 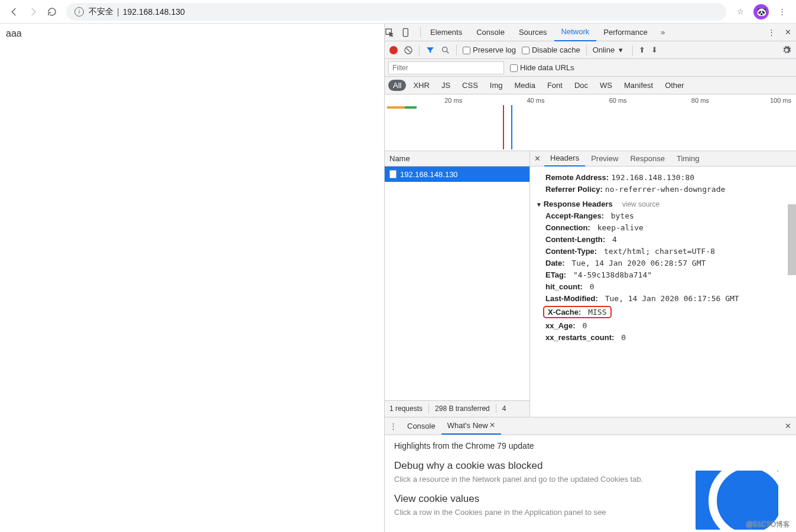 What do you see at coordinates (396, 107) in the screenshot?
I see `timeline-bar` at bounding box center [396, 107].